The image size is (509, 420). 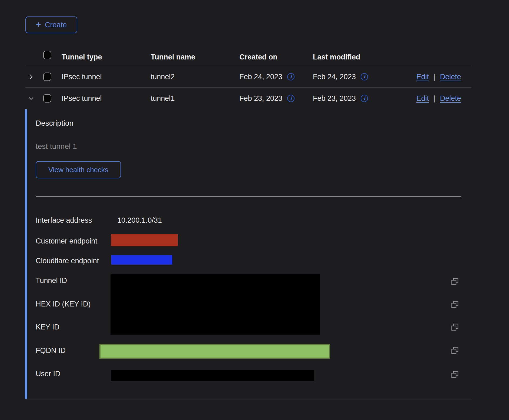 I want to click on chevron-down-icon, so click(x=31, y=98).